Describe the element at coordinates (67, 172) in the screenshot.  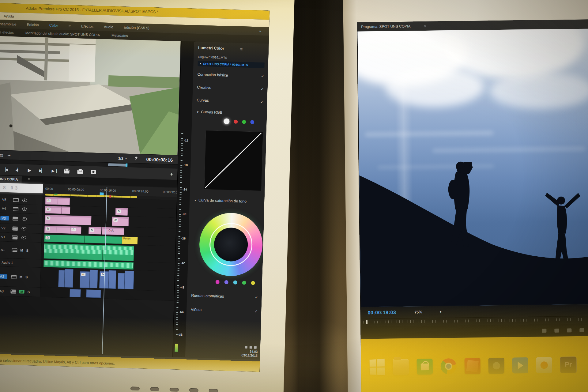
I see `insert-button` at that location.